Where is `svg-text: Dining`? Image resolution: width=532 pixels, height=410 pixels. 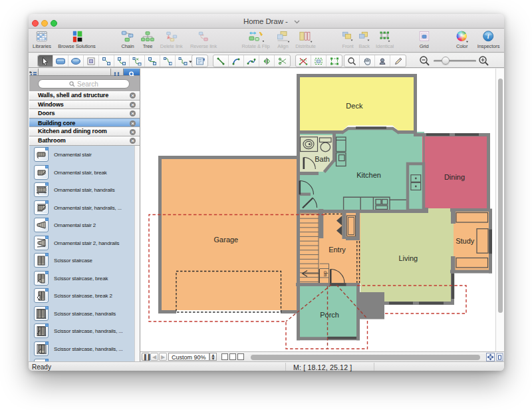
svg-text: Dining is located at coordinates (455, 177).